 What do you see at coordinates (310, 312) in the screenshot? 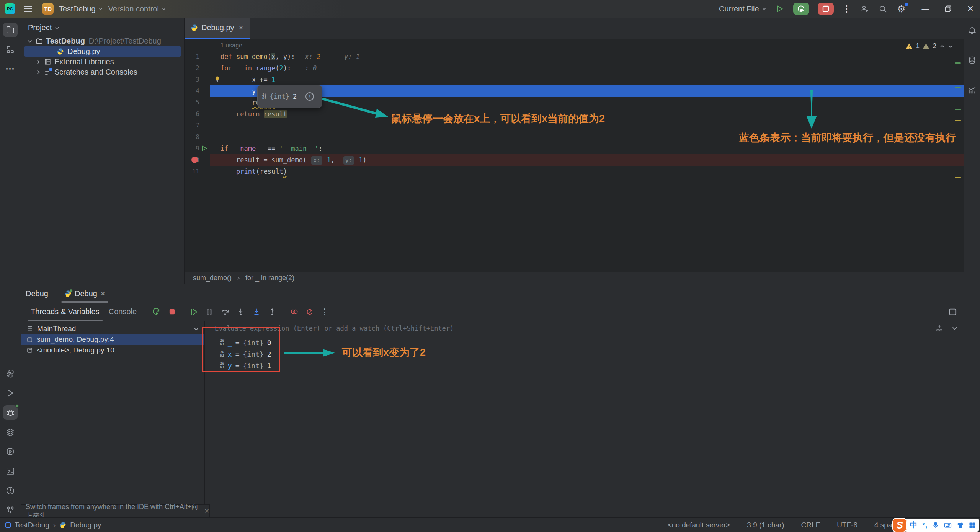
I see `mute-breakpoints-icon` at bounding box center [310, 312].